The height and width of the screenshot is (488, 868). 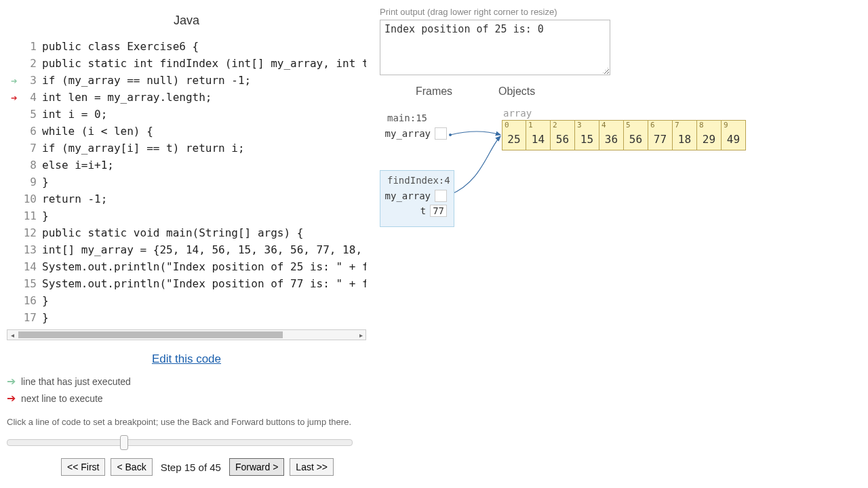 What do you see at coordinates (186, 381) in the screenshot?
I see `legend-prev-line: ➔ line that has just executed` at bounding box center [186, 381].